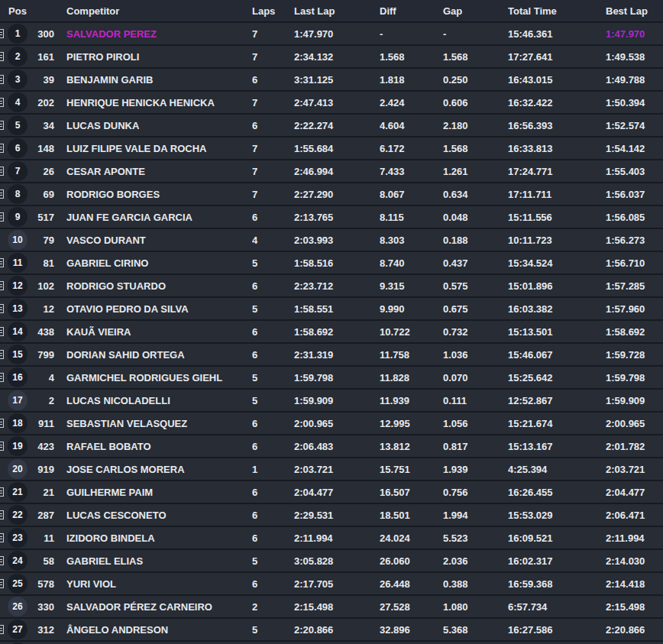 Image resolution: width=663 pixels, height=644 pixels. Describe the element at coordinates (337, 332) in the screenshot. I see `last-lap-value: 1:58.692` at that location.